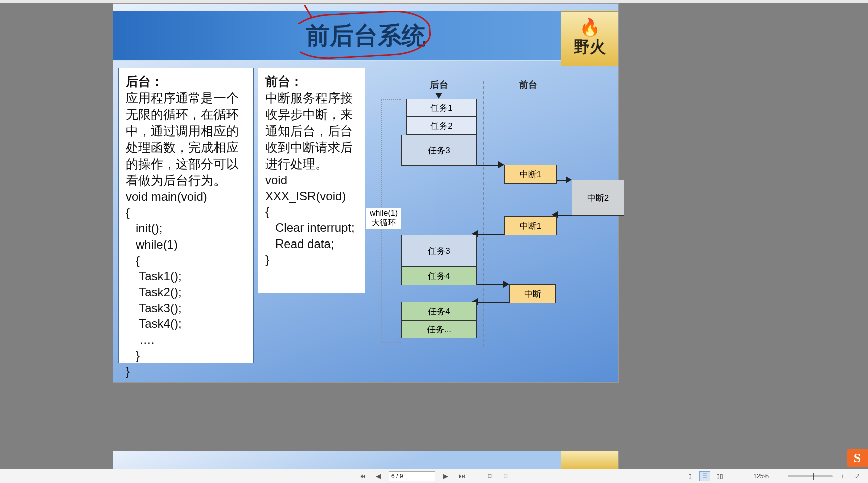 The height and width of the screenshot is (483, 868). I want to click on brand-logo: 🔥 野火, so click(589, 39).